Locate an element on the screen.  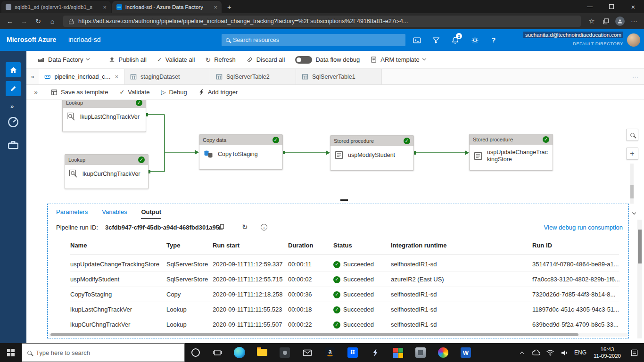
resources-expand-icon: » is located at coordinates (33, 76).